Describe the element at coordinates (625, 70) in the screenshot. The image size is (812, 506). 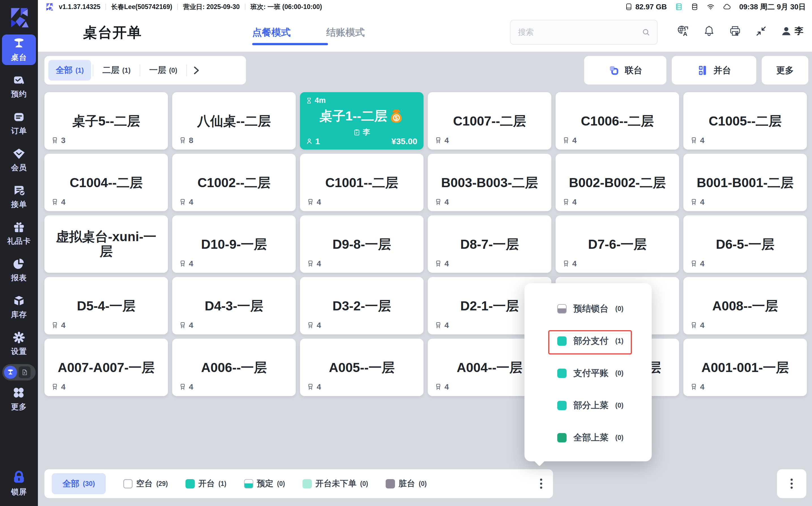
I see `action-button-联台: 联台` at that location.